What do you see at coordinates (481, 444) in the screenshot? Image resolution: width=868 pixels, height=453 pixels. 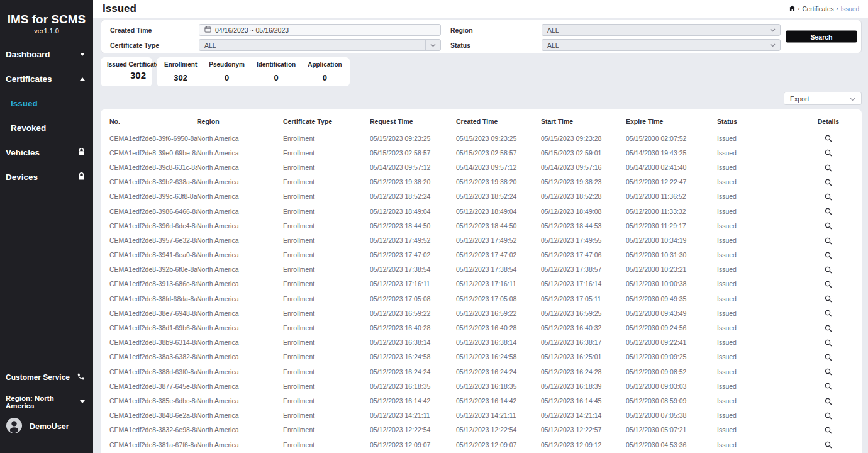 I see `table-row: CEMA1edf2de8-381a-67f6-8a4e-… North Amer…` at bounding box center [481, 444].